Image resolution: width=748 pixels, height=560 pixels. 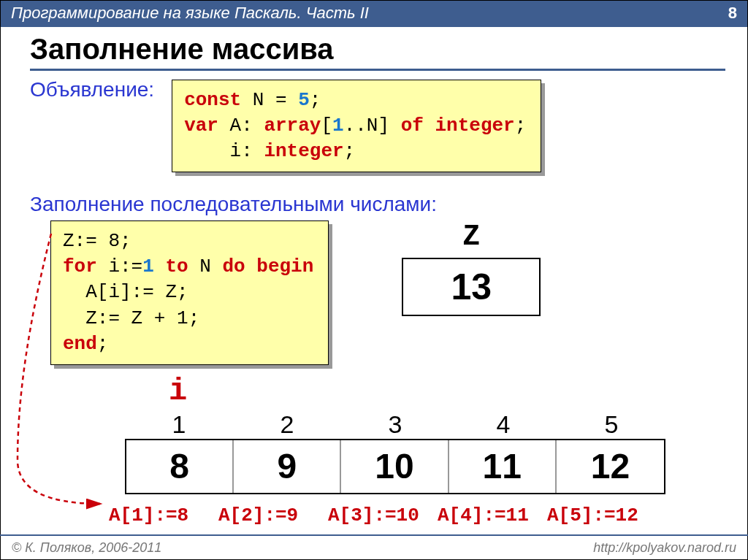 I want to click on array-cell: 11, so click(x=503, y=467).